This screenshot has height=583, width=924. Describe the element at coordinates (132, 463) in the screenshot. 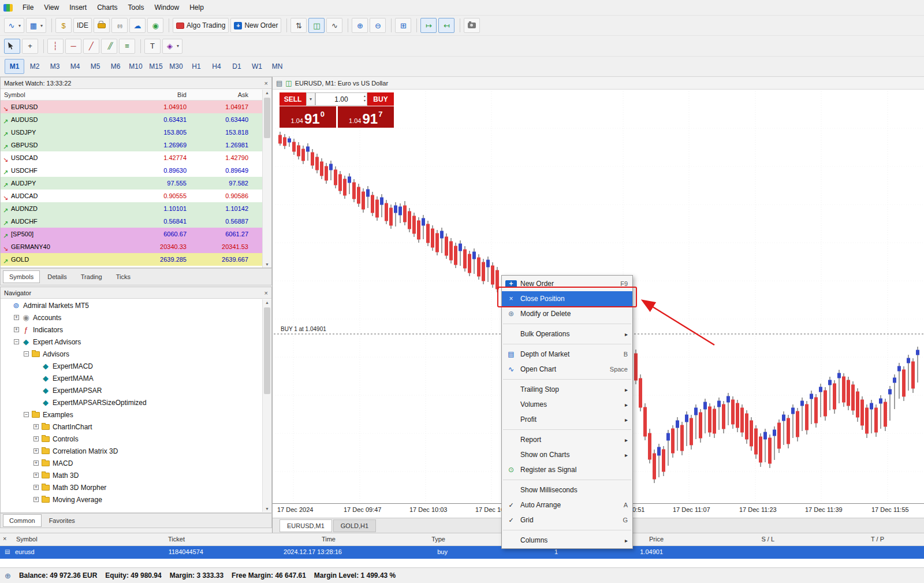

I see `navigator-item-macd: +MACD` at that location.